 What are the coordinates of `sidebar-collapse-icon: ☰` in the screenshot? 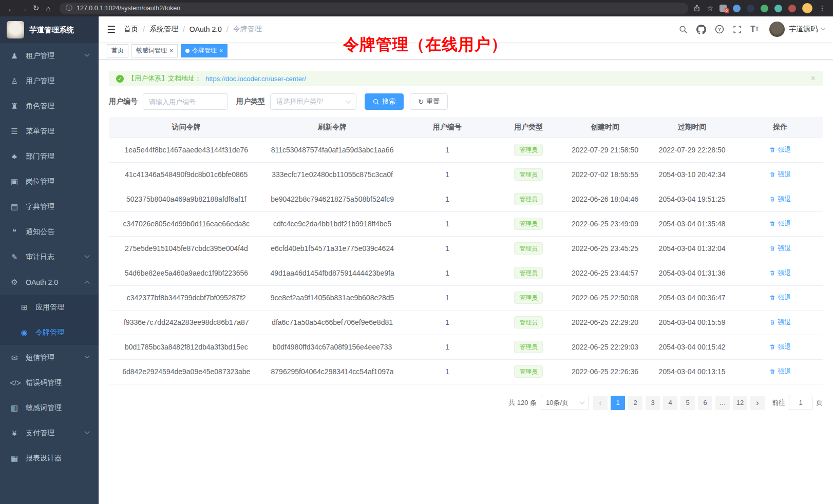 It's located at (111, 30).